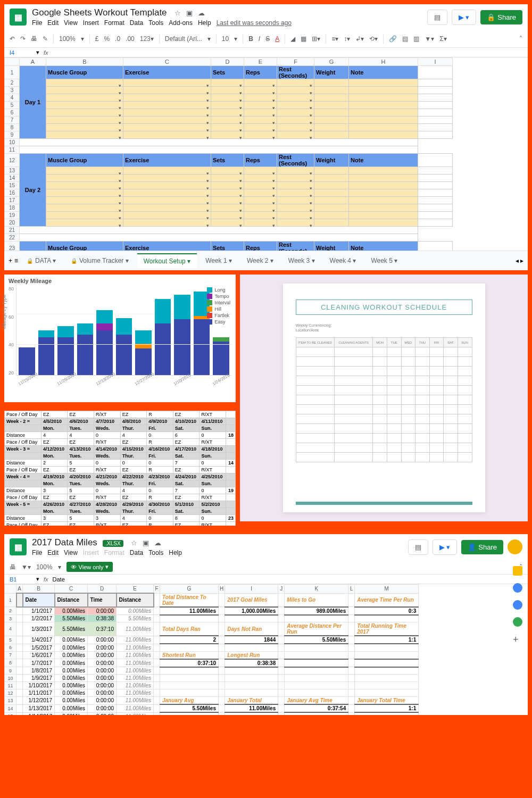 The image size is (532, 798). I want to click on cleaning-schedule-doc: CLEANING WORKOUT SCHEDULE Weekly Commenc…, so click(384, 398).